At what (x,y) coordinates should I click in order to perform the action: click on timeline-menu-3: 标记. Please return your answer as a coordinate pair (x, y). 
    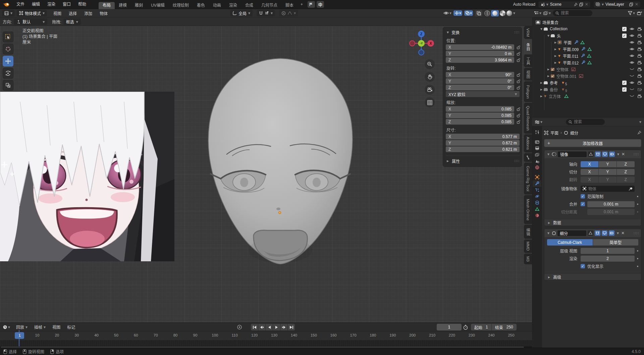
    Looking at the image, I should click on (71, 327).